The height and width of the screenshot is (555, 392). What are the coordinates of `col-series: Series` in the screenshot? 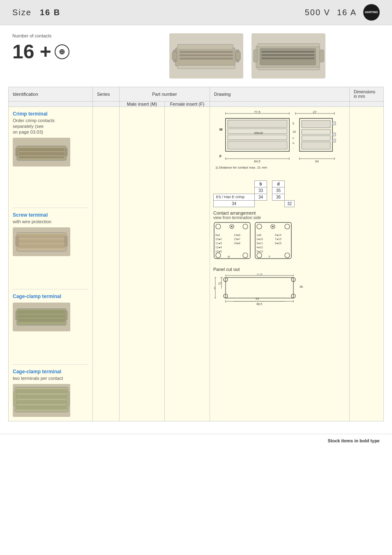 It's located at (106, 95).